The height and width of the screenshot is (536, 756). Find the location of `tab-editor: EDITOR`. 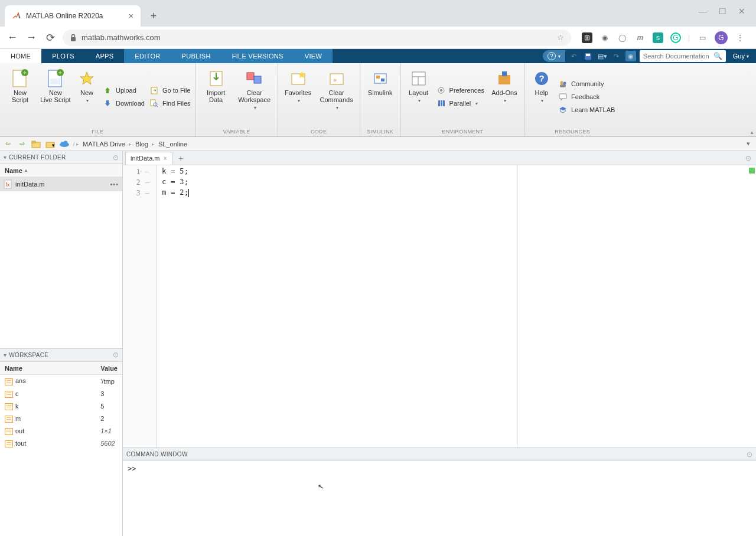

tab-editor: EDITOR is located at coordinates (148, 56).